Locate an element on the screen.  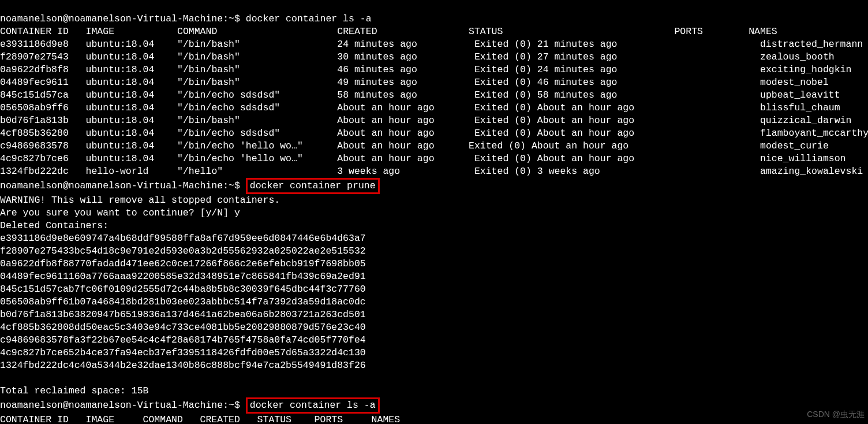
cell: upbeat_leavitt is located at coordinates (800, 95).